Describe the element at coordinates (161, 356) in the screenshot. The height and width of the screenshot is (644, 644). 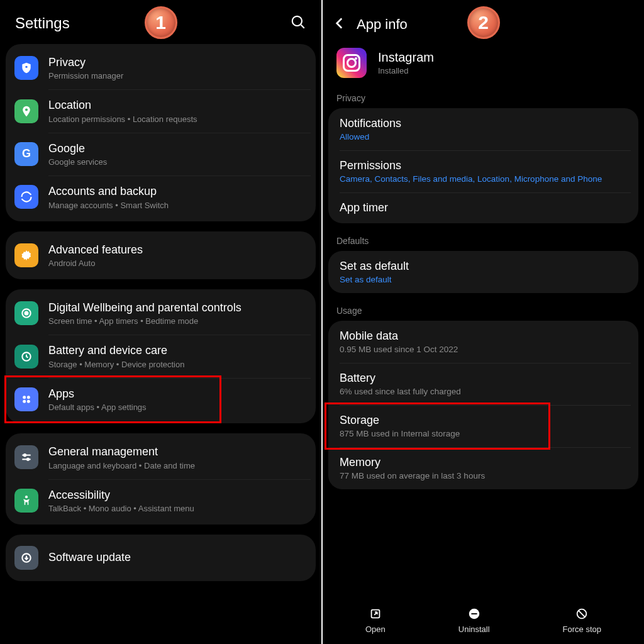
I see `settings-group: Digital Wellbeing and parental controls …` at that location.